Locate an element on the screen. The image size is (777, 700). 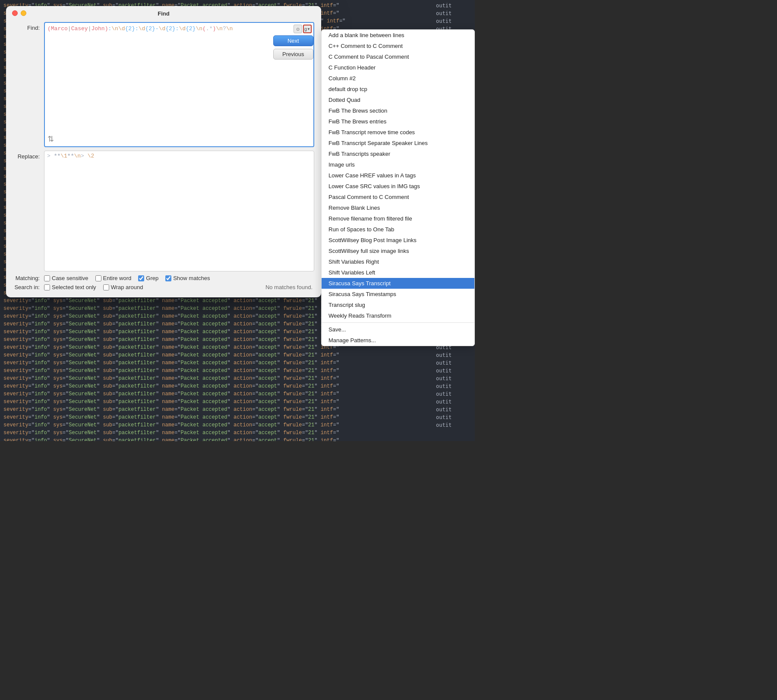
dropdown-item-26: Weekly Reads Transform is located at coordinates (398, 316).